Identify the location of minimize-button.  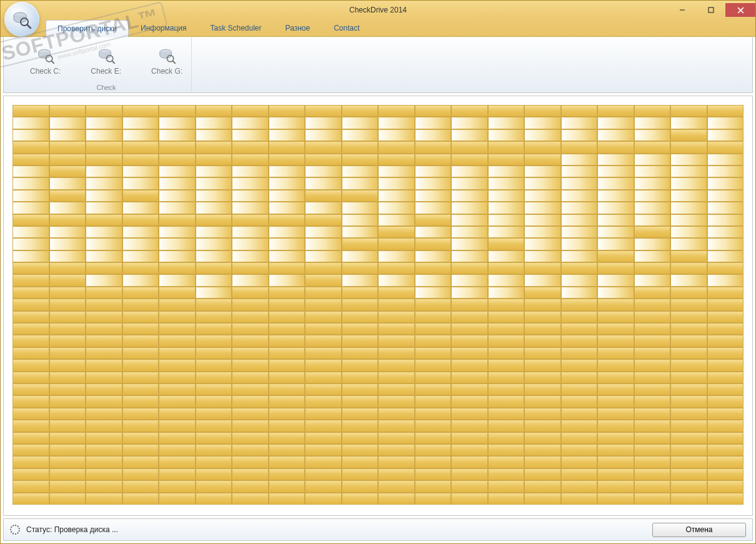
(682, 10).